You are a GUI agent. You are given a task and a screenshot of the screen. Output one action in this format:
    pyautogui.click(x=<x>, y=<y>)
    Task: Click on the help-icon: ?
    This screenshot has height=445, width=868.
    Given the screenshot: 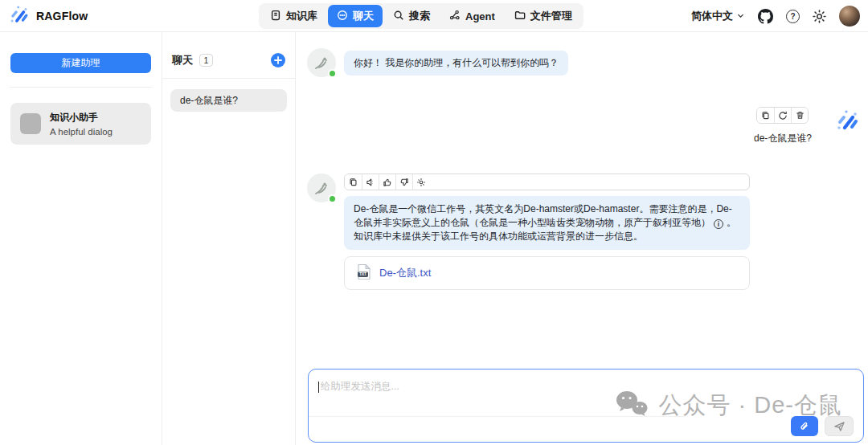 What is the action you would take?
    pyautogui.click(x=792, y=16)
    